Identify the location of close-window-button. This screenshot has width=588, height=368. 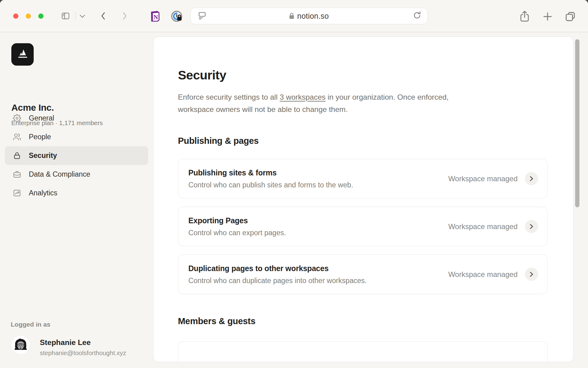
(16, 16).